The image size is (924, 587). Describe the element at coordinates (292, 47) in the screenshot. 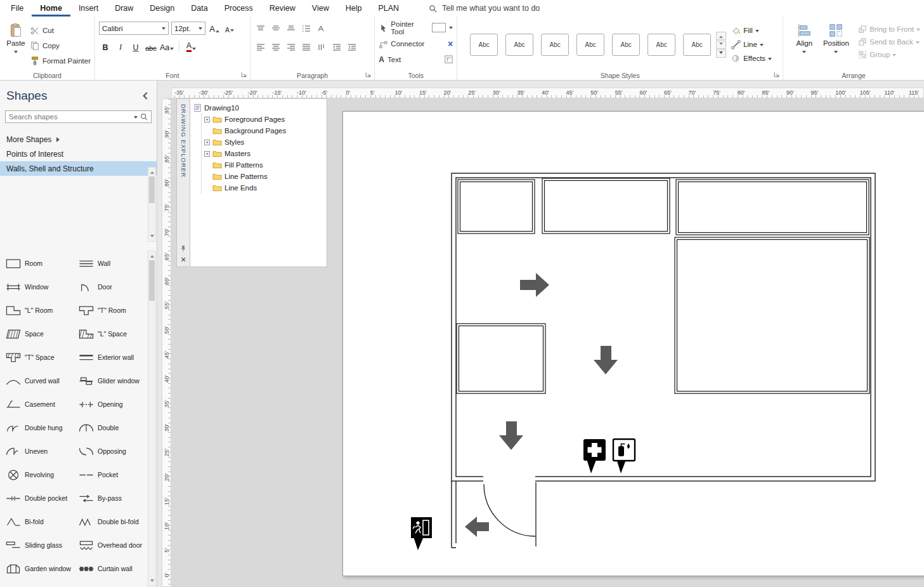

I see `align-right-button` at that location.